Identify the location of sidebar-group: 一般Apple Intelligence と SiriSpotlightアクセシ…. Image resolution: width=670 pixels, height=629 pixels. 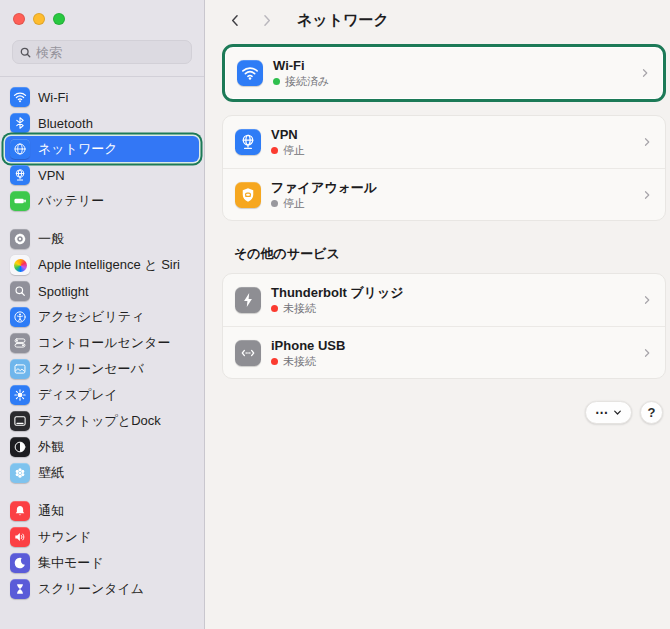
(102, 356).